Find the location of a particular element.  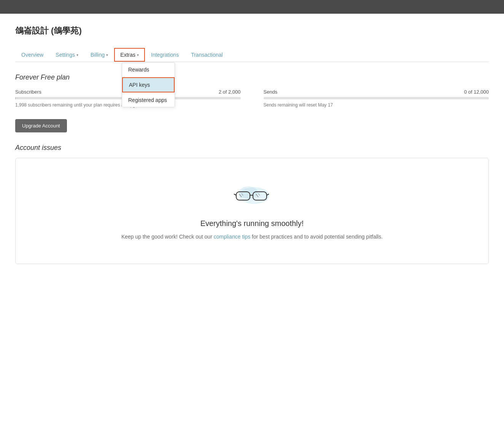

nav-overview: Overview is located at coordinates (32, 55).